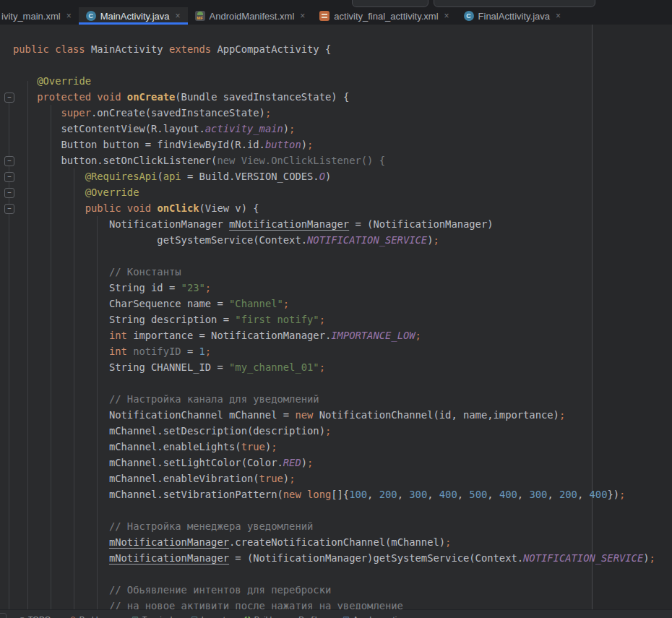 This screenshot has height=618, width=672. What do you see at coordinates (343, 272) in the screenshot?
I see `code-line: // Константы` at bounding box center [343, 272].